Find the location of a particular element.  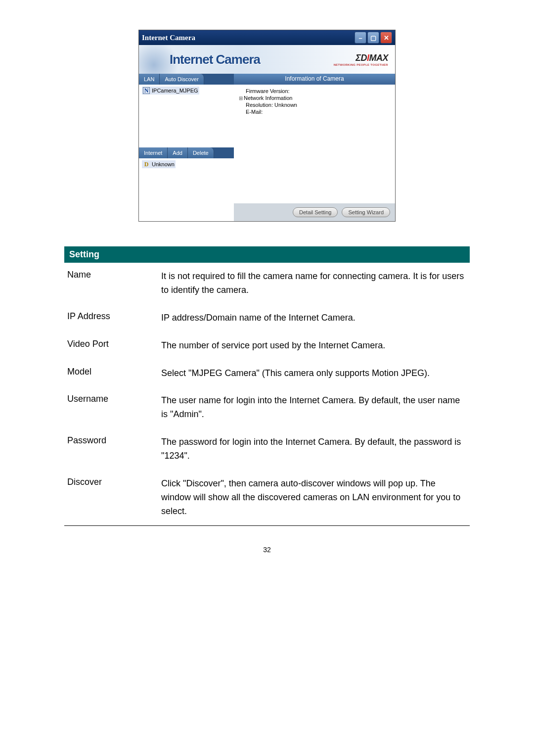

lan-list-item: N IPCamera_MJPEG is located at coordinates (171, 91).